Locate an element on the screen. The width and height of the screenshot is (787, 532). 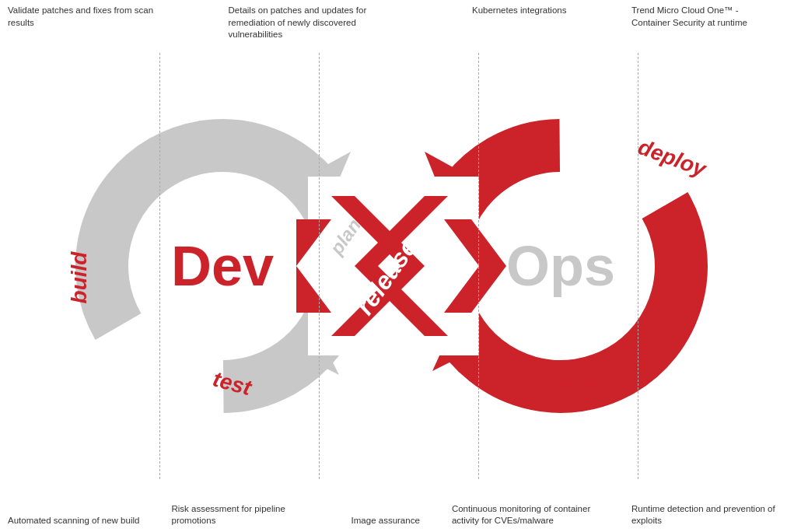
top-annotation-4: Trend Micro Cloud One™ - Container Secur… is located at coordinates (705, 23).